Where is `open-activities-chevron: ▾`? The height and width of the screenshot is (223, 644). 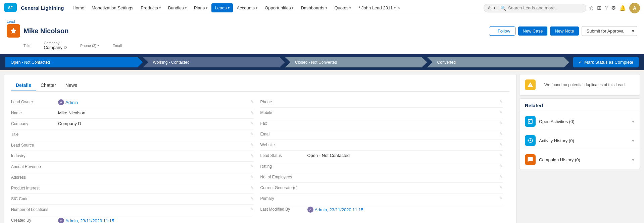 open-activities-chevron: ▾ is located at coordinates (633, 121).